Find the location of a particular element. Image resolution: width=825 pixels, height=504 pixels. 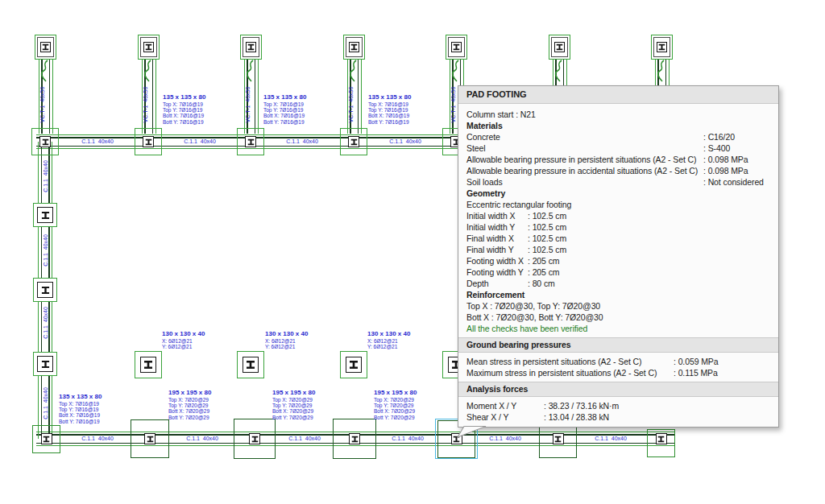

tooltip-row-label: Moment X / Y is located at coordinates (505, 406).